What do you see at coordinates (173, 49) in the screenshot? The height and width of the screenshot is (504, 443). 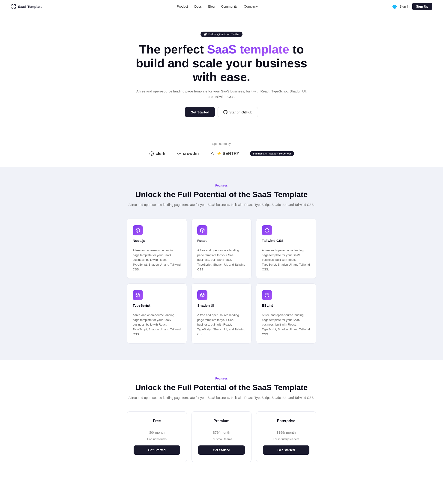 I see `hero-headline-part1: The perfect` at bounding box center [173, 49].